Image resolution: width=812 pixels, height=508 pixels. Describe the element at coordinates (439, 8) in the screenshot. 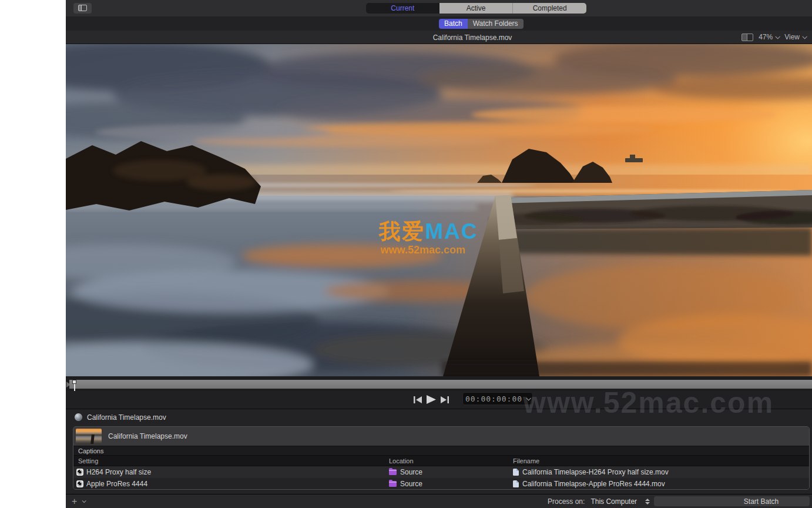

I see `top-toolbar: Current Active Completed` at that location.